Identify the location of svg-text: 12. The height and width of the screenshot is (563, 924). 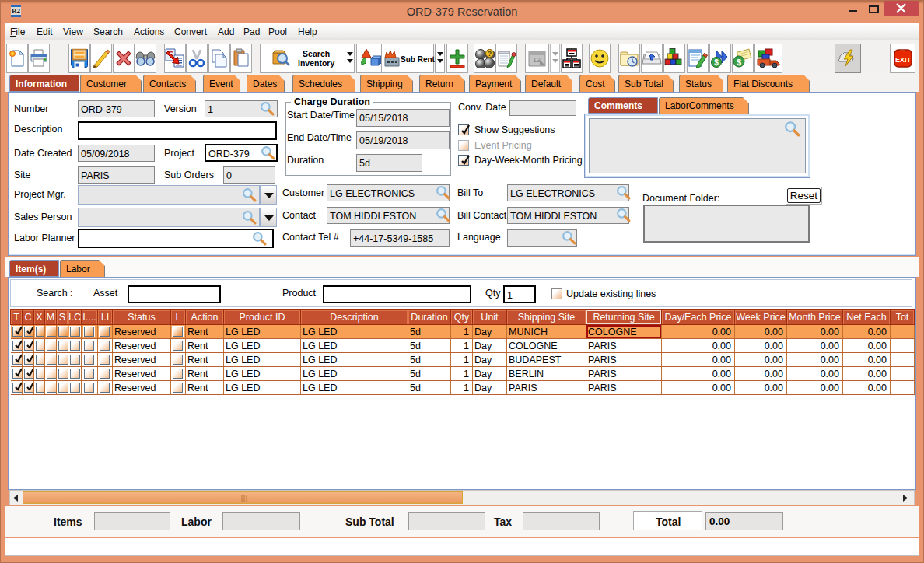
(536, 60).